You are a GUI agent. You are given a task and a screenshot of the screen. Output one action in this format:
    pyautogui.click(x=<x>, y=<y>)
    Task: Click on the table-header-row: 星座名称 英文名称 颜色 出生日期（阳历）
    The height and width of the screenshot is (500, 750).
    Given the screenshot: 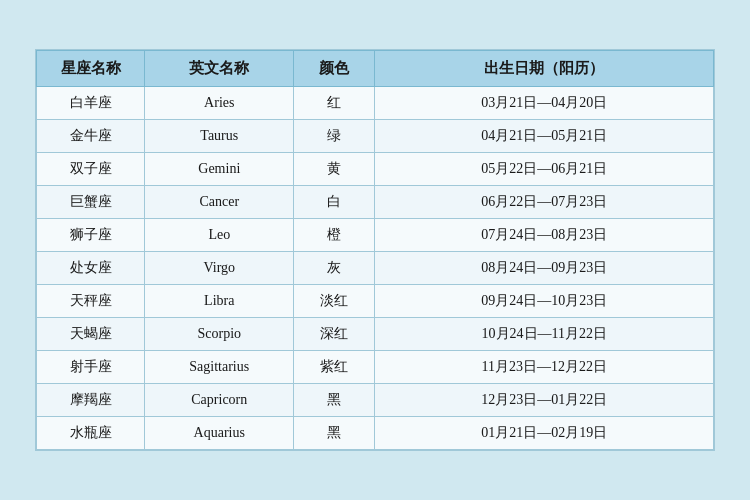 What is the action you would take?
    pyautogui.click(x=376, y=69)
    